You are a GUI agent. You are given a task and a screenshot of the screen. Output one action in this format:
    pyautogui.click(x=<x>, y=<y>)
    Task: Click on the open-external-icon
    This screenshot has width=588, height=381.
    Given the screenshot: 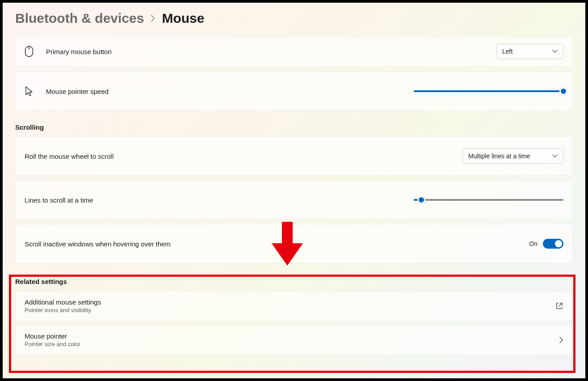 What is the action you would take?
    pyautogui.click(x=559, y=306)
    